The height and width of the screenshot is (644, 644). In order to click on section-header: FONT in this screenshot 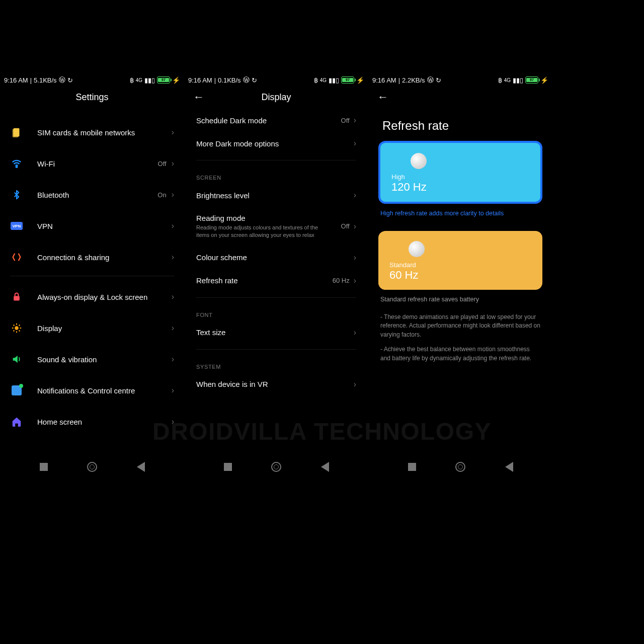, I will do `click(276, 312)`.